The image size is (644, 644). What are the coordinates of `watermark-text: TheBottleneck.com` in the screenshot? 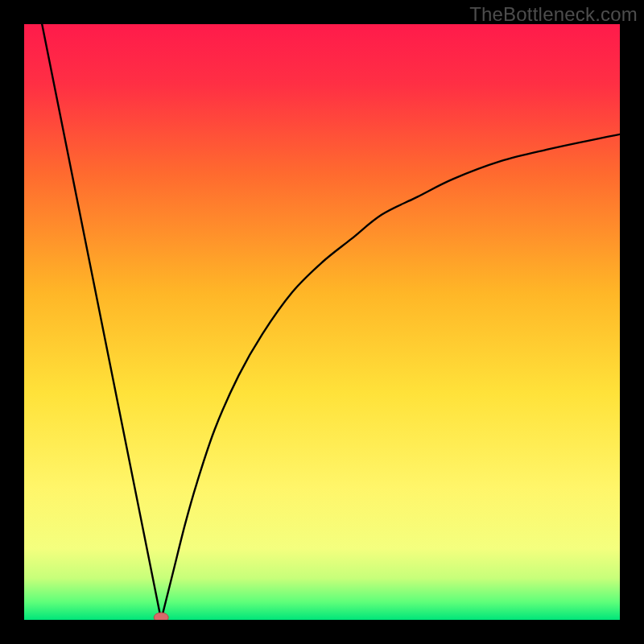 It's located at (554, 14).